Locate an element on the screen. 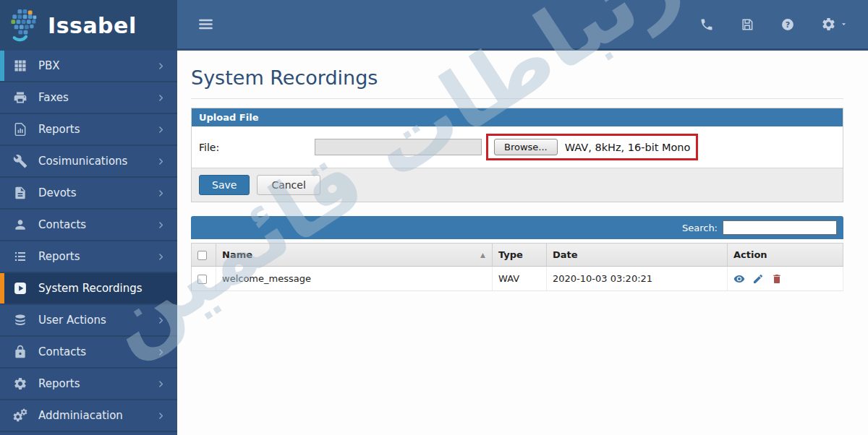 The image size is (868, 435). issabel-logo-icon is located at coordinates (25, 25).